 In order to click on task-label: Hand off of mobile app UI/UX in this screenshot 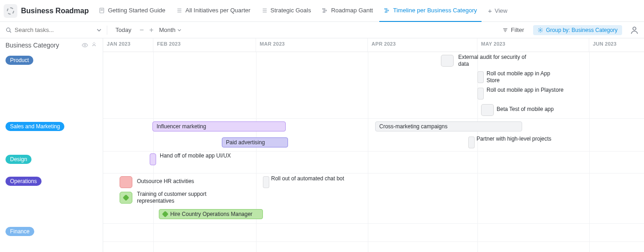, I will do `click(195, 156)`.